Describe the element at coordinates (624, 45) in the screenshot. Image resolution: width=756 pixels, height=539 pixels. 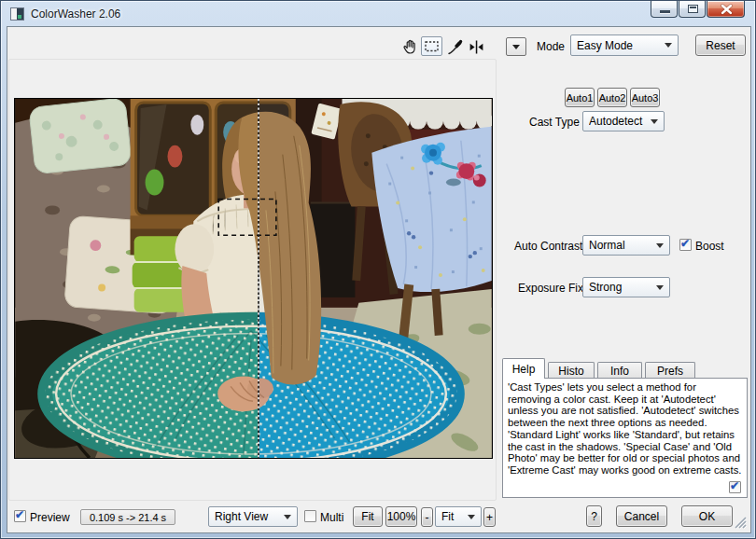
I see `mode-select: Easy Mode` at that location.